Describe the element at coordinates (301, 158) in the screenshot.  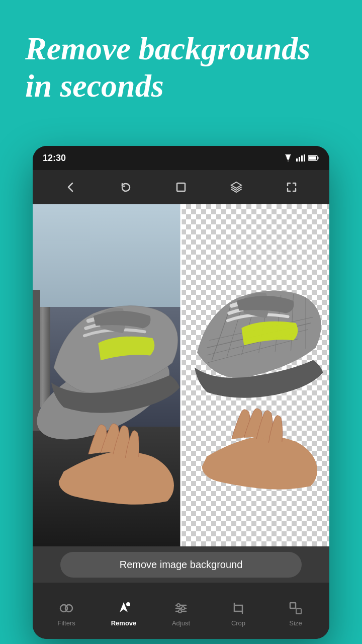
I see `status-icons` at that location.